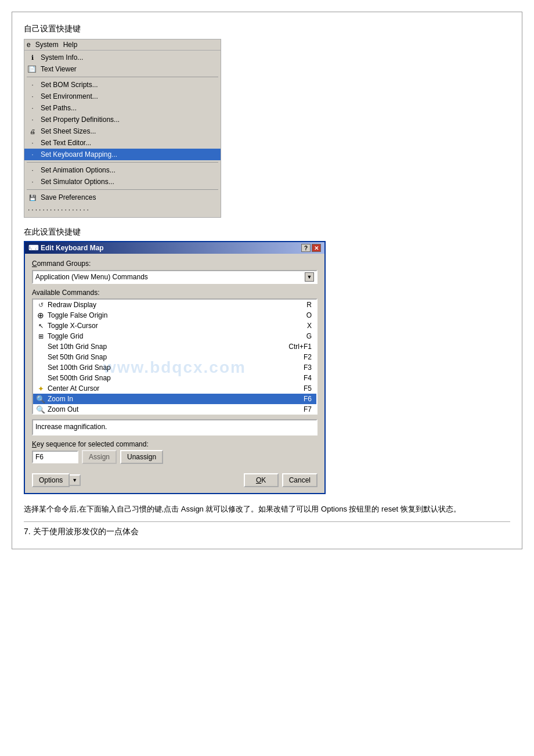 This screenshot has width=534, height=756. What do you see at coordinates (175, 305) in the screenshot?
I see `cmd-redraw-display: ↺ Redraw Display R` at bounding box center [175, 305].